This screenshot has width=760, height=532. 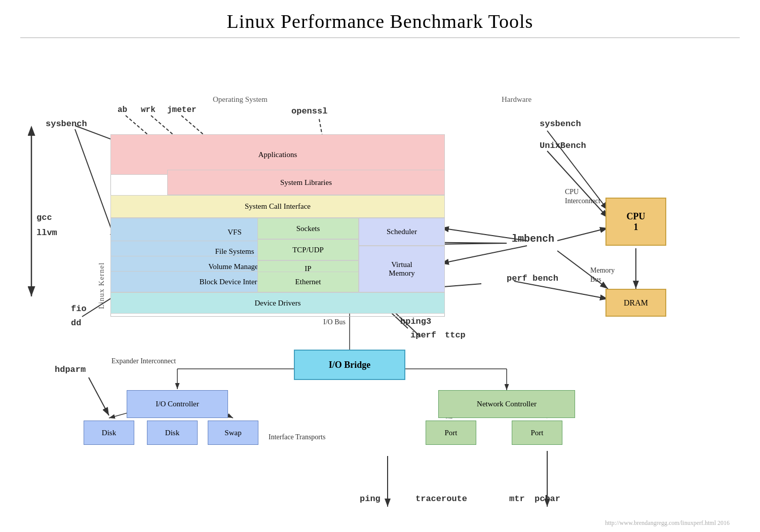 What do you see at coordinates (177, 404) in the screenshot?
I see `io-controller-box: I/O Controller` at bounding box center [177, 404].